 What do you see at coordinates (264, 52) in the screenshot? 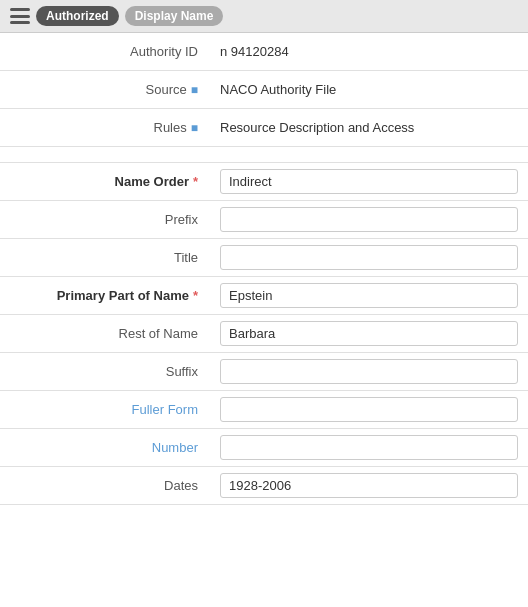
I see `authority-id-row: Authority ID n 94120284` at bounding box center [264, 52].